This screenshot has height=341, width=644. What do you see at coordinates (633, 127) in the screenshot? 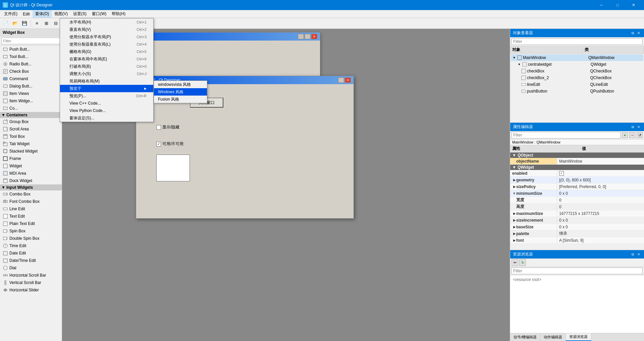
I see `property-editor-float: ⧉` at bounding box center [633, 127].